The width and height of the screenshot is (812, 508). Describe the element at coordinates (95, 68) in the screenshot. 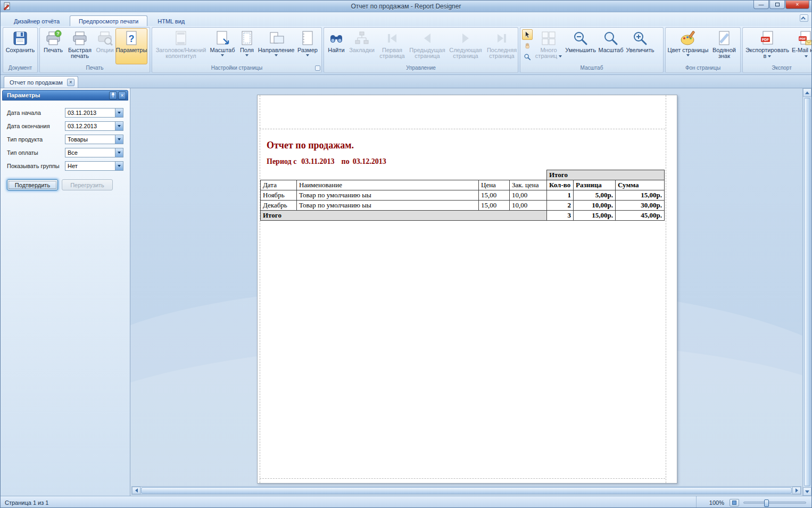

I see `group-label-print: Печать` at that location.